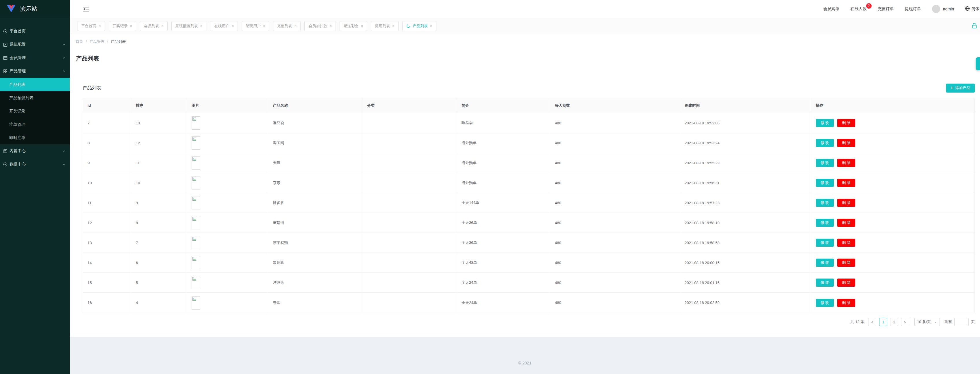 Image resolution: width=980 pixels, height=374 pixels. What do you see at coordinates (189, 26) in the screenshot?
I see `tab-3: 系统配置列表×` at bounding box center [189, 26].